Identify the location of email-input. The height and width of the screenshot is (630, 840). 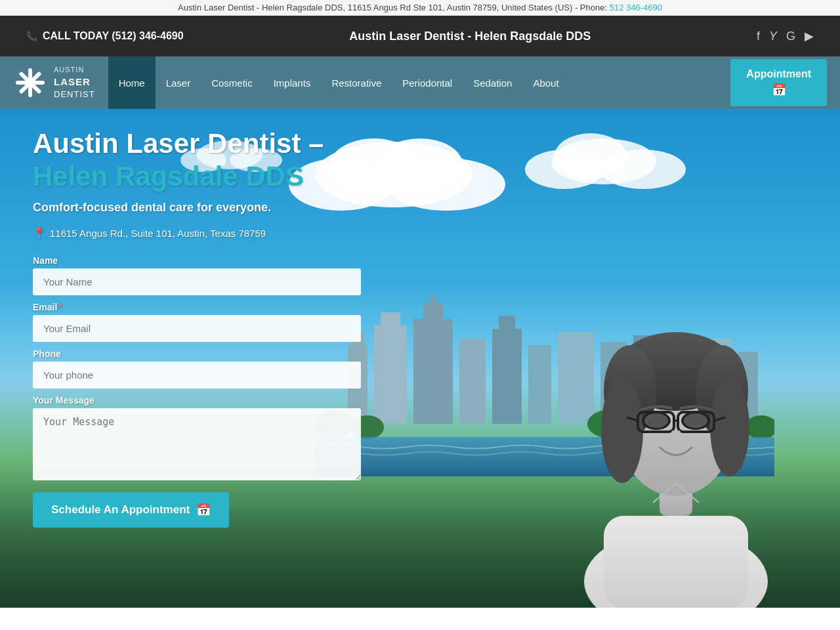
(197, 328).